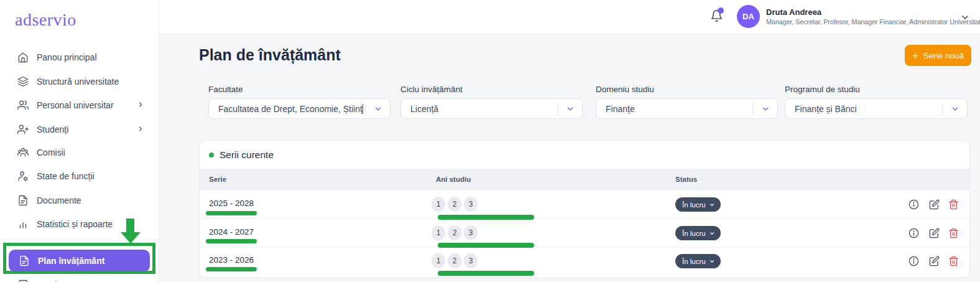 The height and width of the screenshot is (282, 980). What do you see at coordinates (23, 176) in the screenshot?
I see `person-gear-icon` at bounding box center [23, 176].